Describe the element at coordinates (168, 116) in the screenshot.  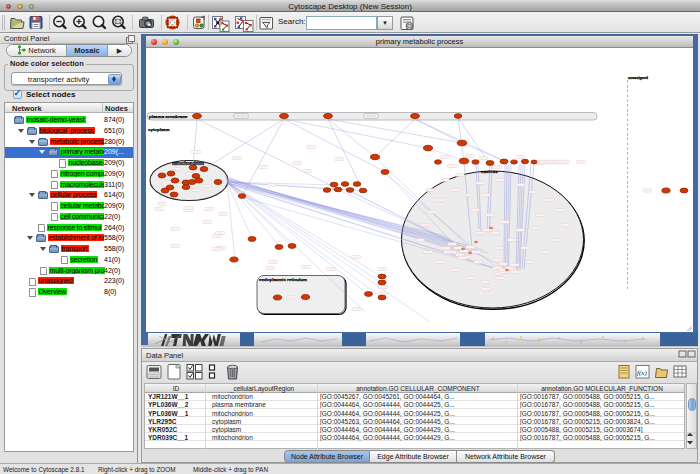
I see `svg-text: plasma membrane` at that location.